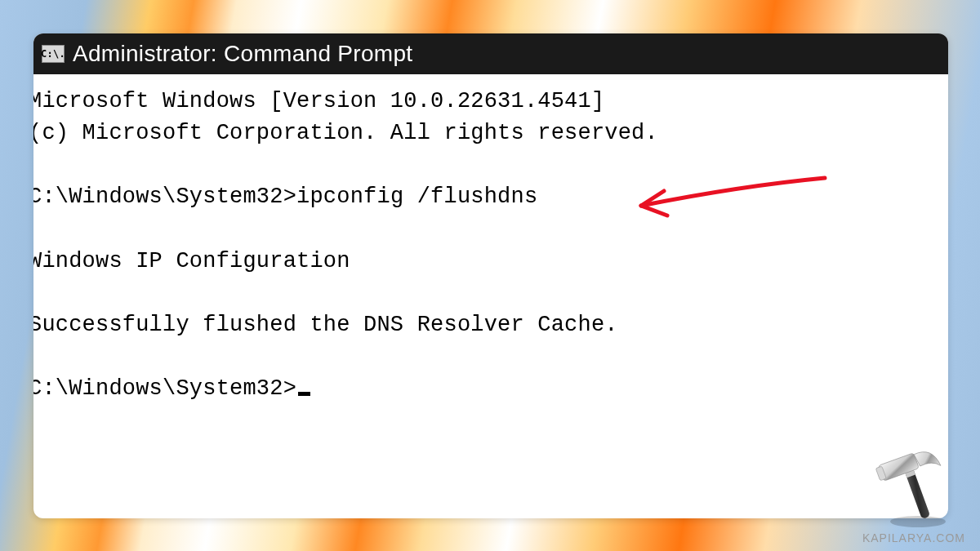 The width and height of the screenshot is (980, 551). I want to click on copyright-line: (c) Microsoft Corporation. All rights re…, so click(346, 133).